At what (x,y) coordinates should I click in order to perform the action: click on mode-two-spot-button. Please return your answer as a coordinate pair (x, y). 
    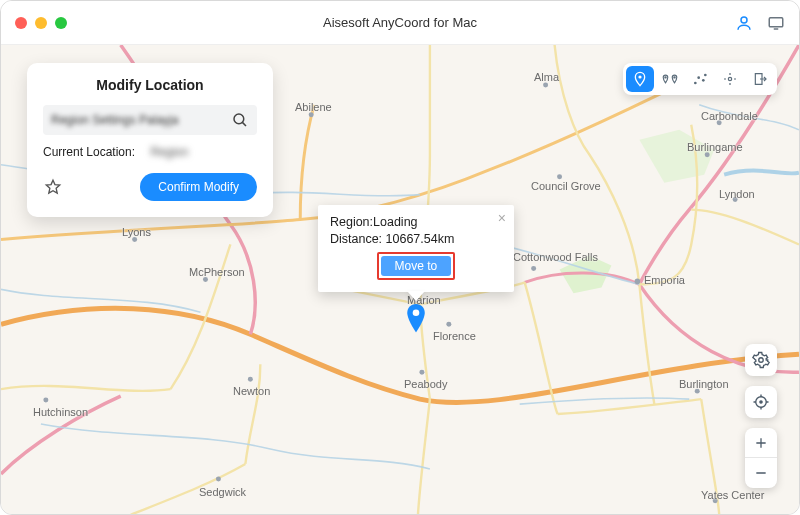
    Looking at the image, I should click on (670, 79).